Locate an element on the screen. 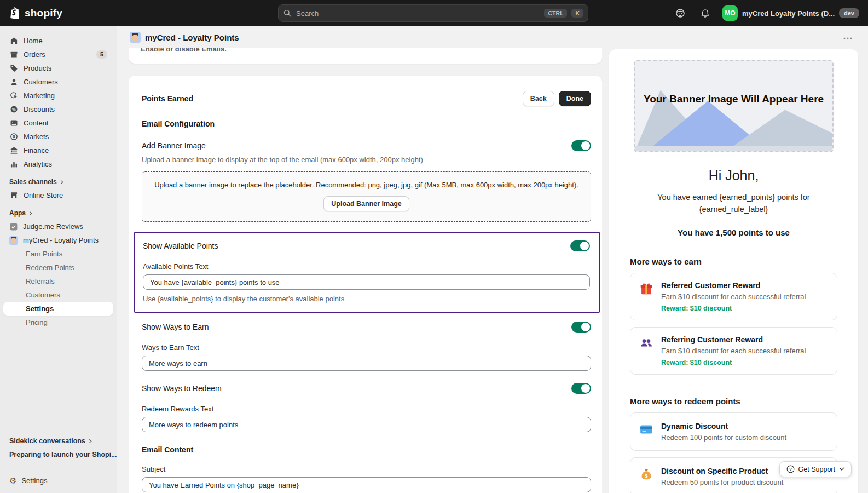  add-banner-toggle is located at coordinates (581, 146).